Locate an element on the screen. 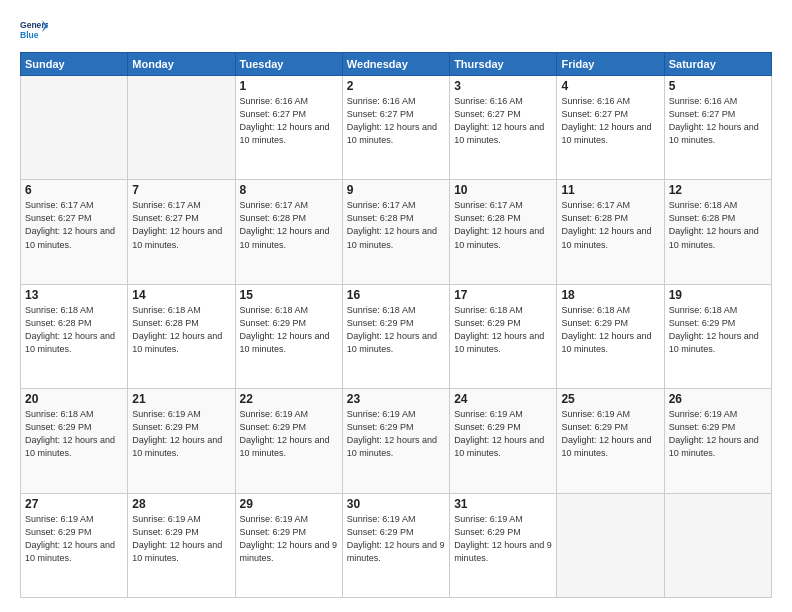 This screenshot has height=612, width=792. calendar-cell: 24Sunrise: 6:19 AM Sunset: 6:29 PM Dayli… is located at coordinates (504, 441).